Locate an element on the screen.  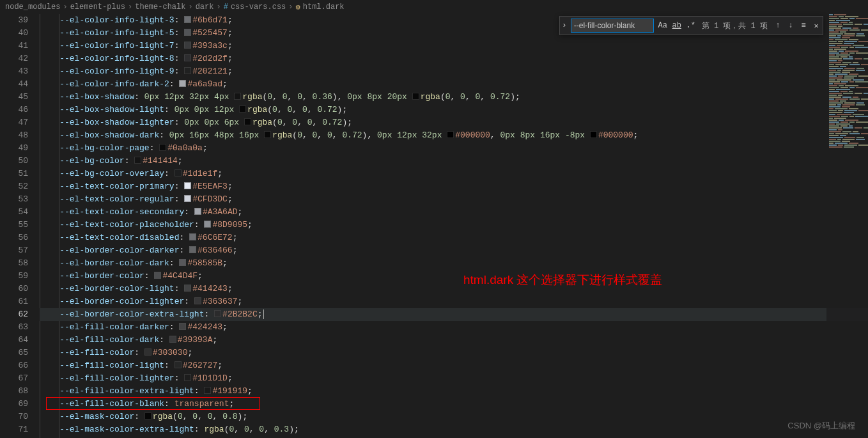
match-case-toggle: Aa is located at coordinates (663, 26).